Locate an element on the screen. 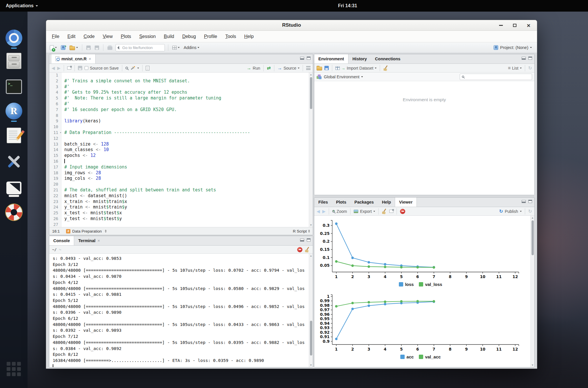 Image resolution: width=588 pixels, height=388 pixels. code-line: epochs <- 12 is located at coordinates (185, 156).